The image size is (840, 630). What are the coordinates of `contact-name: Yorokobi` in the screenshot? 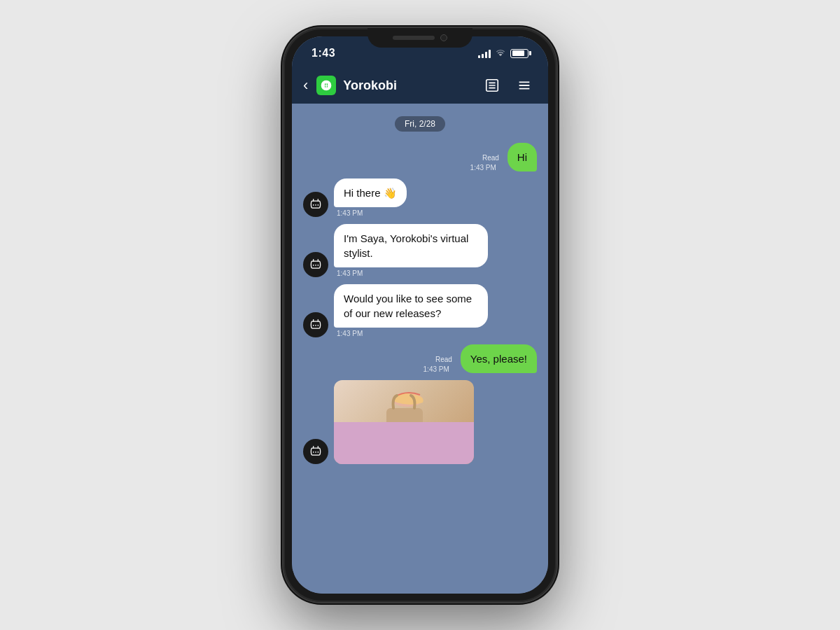 It's located at (407, 85).